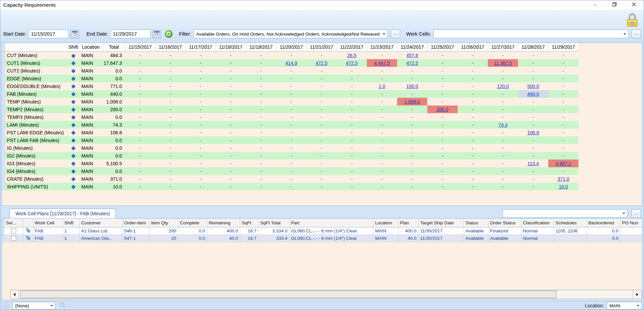  What do you see at coordinates (48, 223) in the screenshot?
I see `plans-column-header: Work Cell` at bounding box center [48, 223].